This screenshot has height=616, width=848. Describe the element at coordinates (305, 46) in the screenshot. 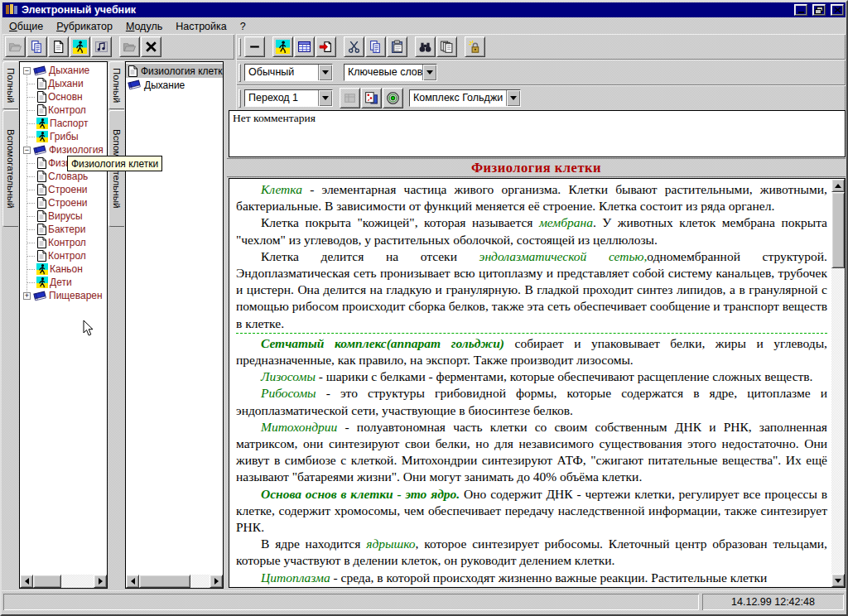

I see `table-button` at that location.